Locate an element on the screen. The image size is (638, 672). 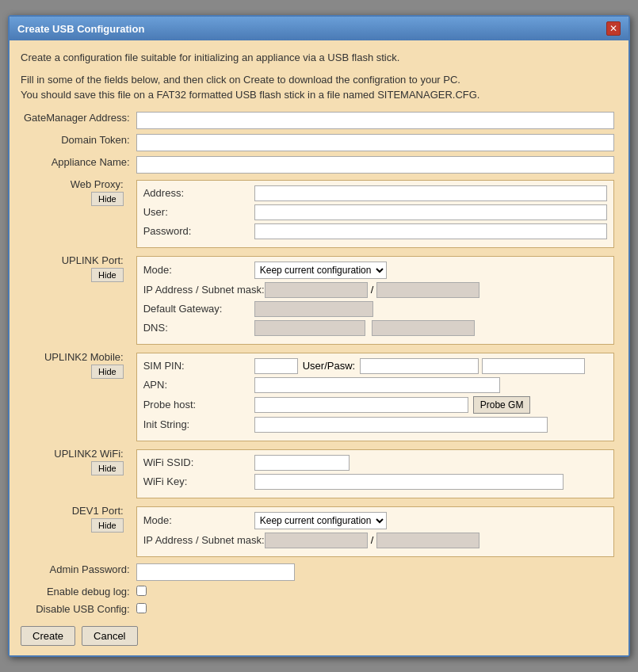
appliance-name-input is located at coordinates (376, 165).